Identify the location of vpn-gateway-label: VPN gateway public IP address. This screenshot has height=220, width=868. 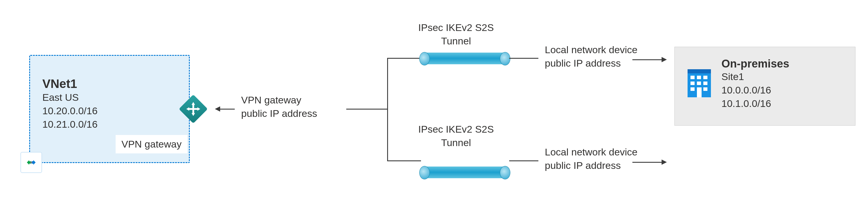
(279, 107).